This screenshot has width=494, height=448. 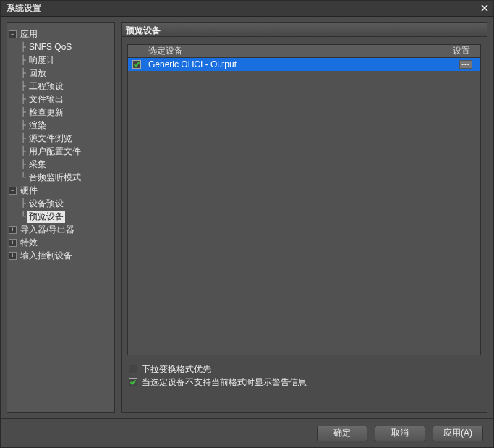 What do you see at coordinates (247, 9) in the screenshot?
I see `titlebar: 系统设置` at bounding box center [247, 9].